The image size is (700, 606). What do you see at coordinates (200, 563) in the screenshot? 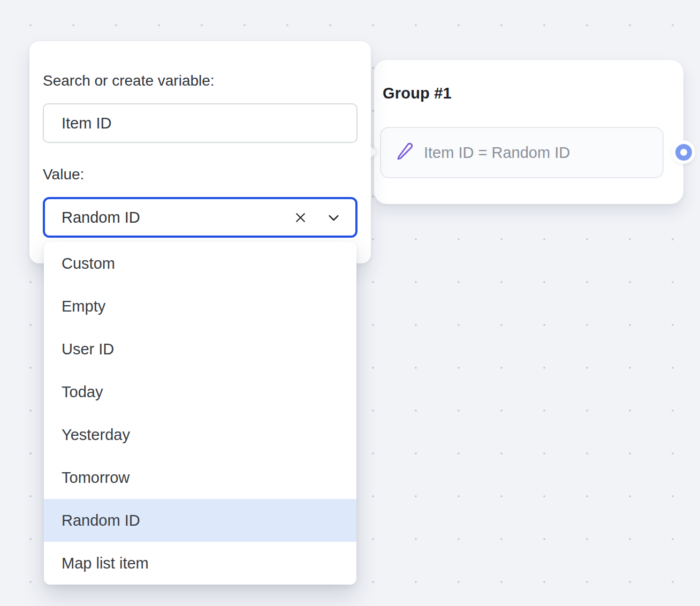
I see `dropdown-option-map-list-item: Map list item` at bounding box center [200, 563].